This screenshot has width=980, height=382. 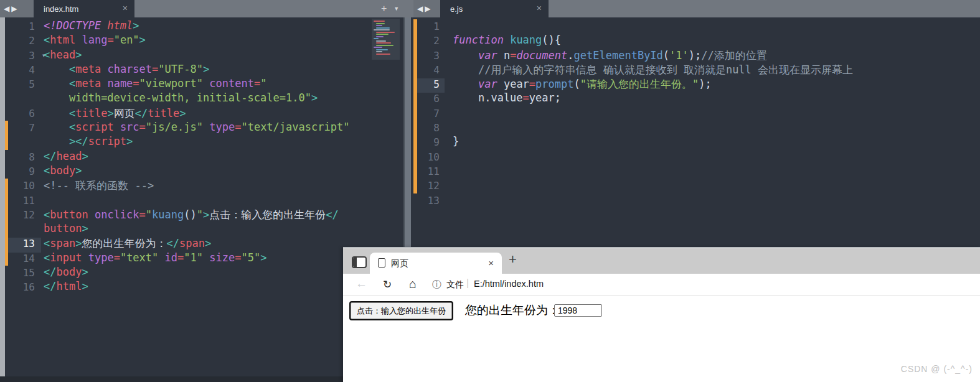 I want to click on code-line: 7 <script src="js/e.js" type="text/javas…, so click(x=204, y=128).